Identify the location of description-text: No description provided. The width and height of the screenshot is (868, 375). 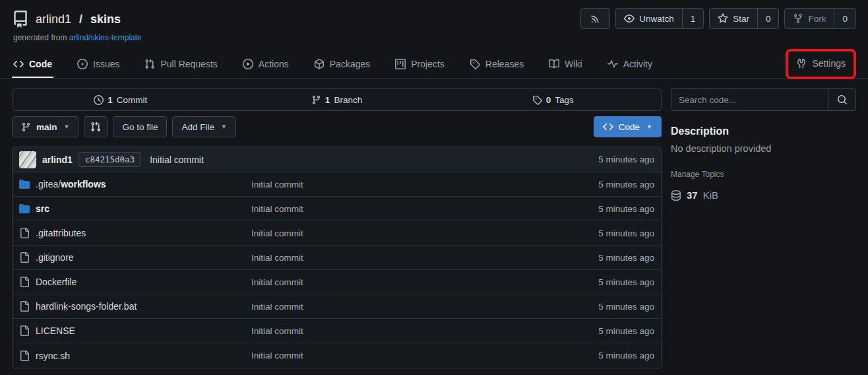
(764, 149).